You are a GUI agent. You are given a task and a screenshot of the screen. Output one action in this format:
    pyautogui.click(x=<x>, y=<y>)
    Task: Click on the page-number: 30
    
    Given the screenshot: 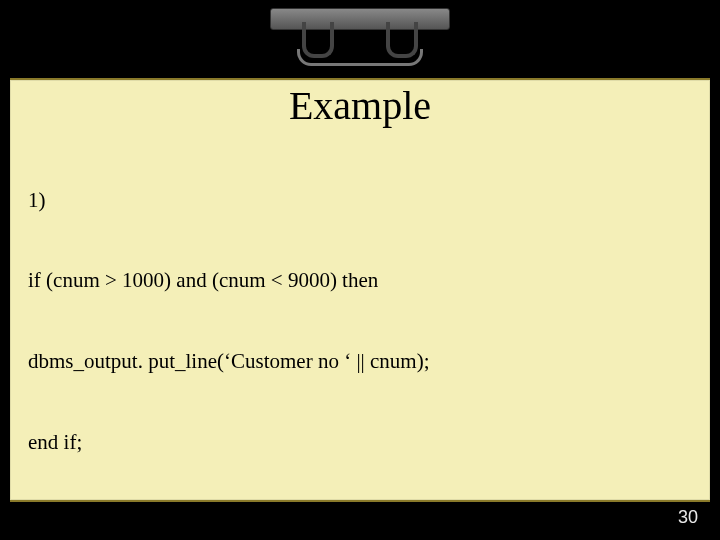 What is the action you would take?
    pyautogui.click(x=688, y=518)
    